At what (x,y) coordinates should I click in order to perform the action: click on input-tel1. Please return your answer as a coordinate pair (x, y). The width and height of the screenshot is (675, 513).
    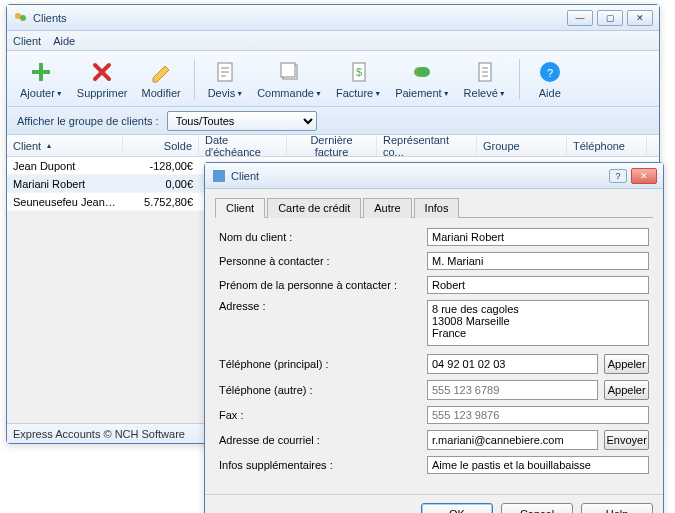
    Looking at the image, I should click on (512, 364).